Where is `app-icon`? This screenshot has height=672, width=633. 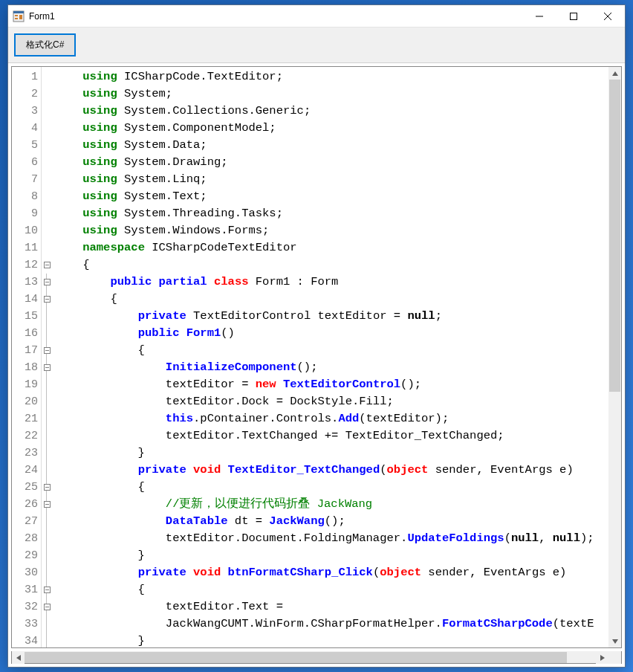 app-icon is located at coordinates (19, 16).